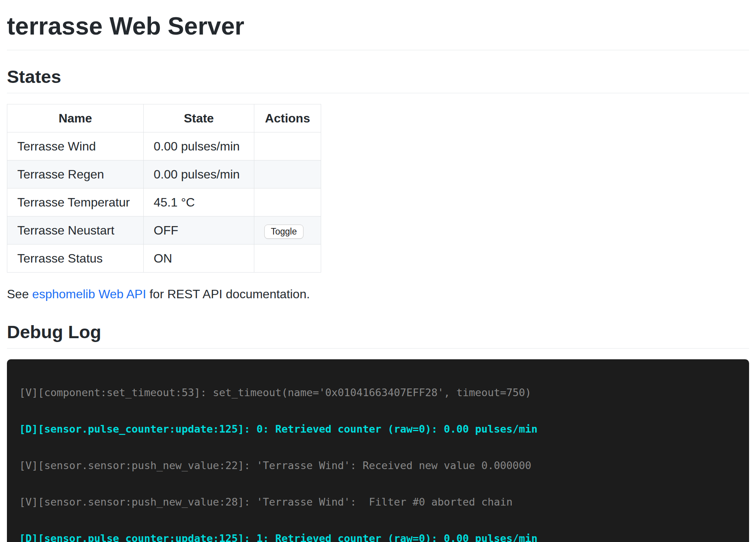 Image resolution: width=756 pixels, height=542 pixels. I want to click on table-row: Terrasse Temperatur 45.1 °C, so click(164, 202).